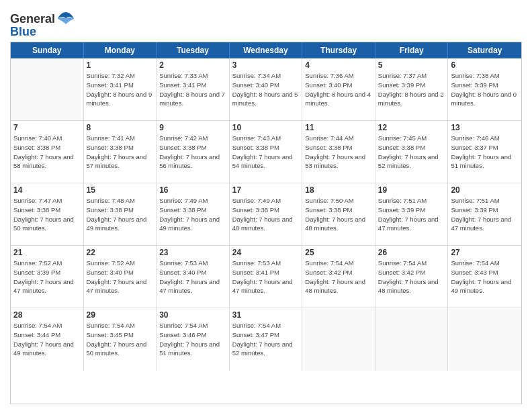 The height and width of the screenshot is (411, 532). I want to click on day-number: 26, so click(412, 253).